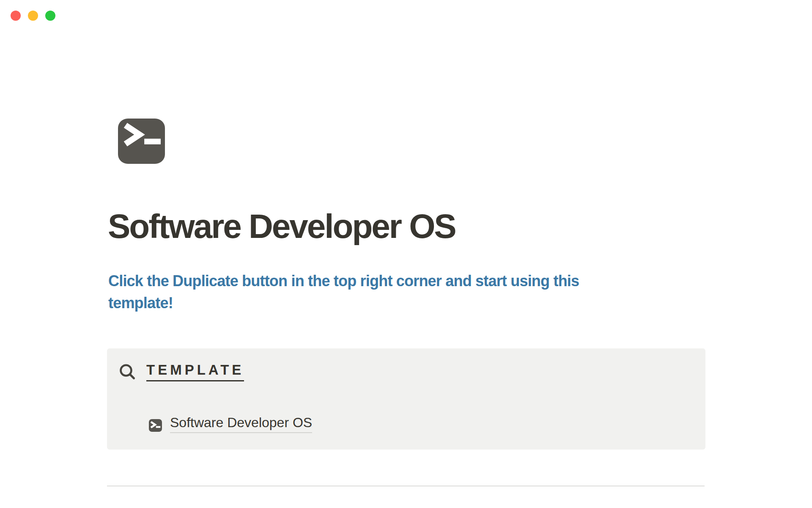 Image resolution: width=812 pixels, height=508 pixels. I want to click on window-close-button, so click(16, 16).